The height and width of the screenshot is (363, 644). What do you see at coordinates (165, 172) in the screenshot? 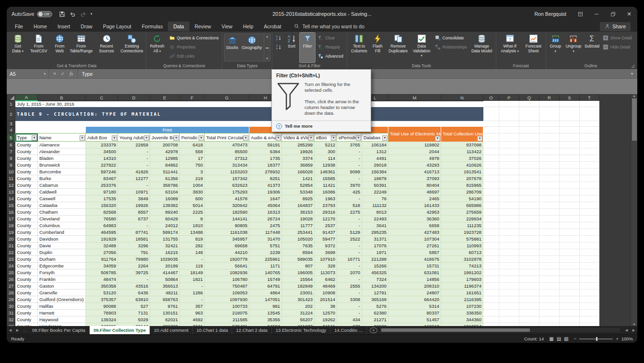
I see `data-cell: 511441` at bounding box center [165, 172].